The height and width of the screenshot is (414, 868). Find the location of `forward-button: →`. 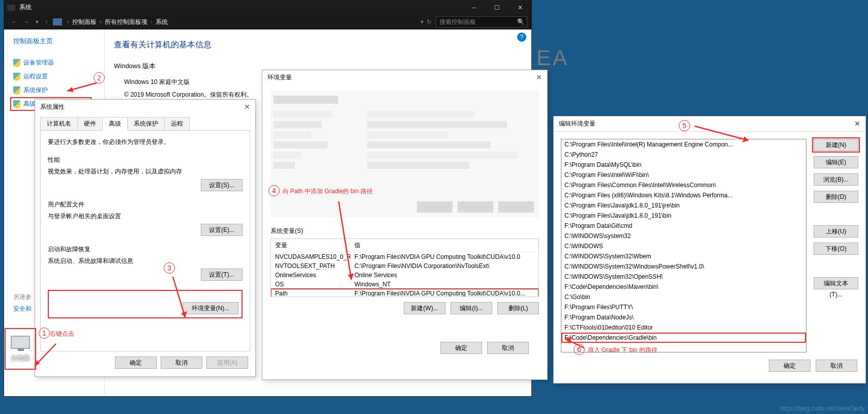

forward-button: → is located at coordinates (26, 22).